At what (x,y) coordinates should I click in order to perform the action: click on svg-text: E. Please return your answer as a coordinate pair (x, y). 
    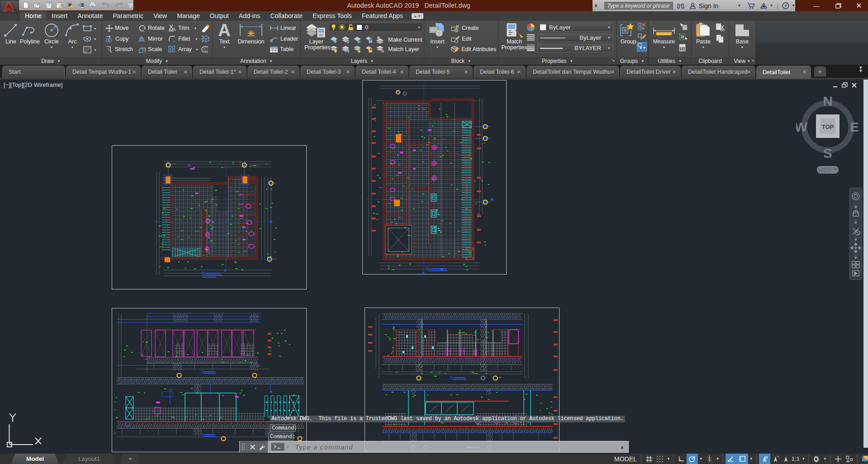
    Looking at the image, I should click on (854, 127).